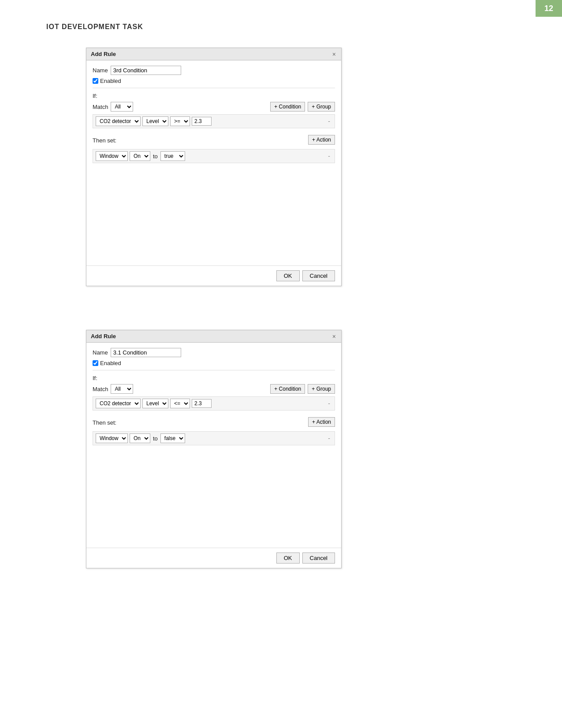 Image resolution: width=562 pixels, height=728 pixels. I want to click on dialog-1-title: Add Rule, so click(103, 54).